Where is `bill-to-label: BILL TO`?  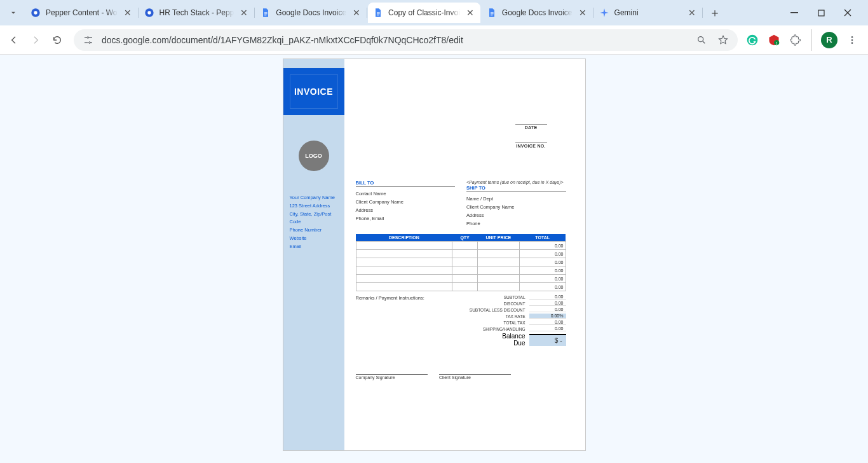
bill-to-label: BILL TO is located at coordinates (405, 183).